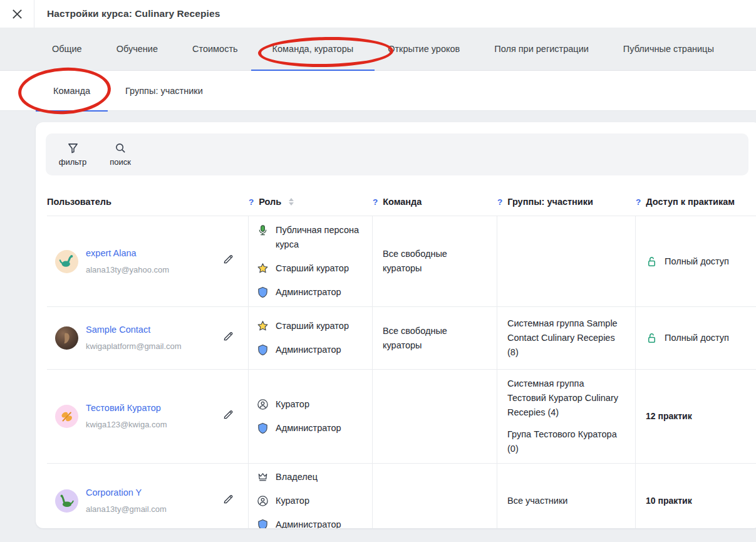  Describe the element at coordinates (541, 49) in the screenshot. I see `tab-registration-fields: Поля при регистрации` at that location.